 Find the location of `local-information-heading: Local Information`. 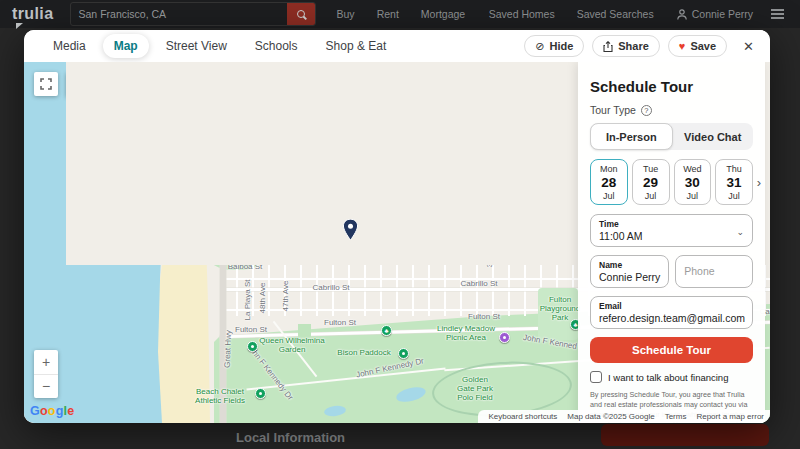

local-information-heading: Local Information is located at coordinates (290, 438).